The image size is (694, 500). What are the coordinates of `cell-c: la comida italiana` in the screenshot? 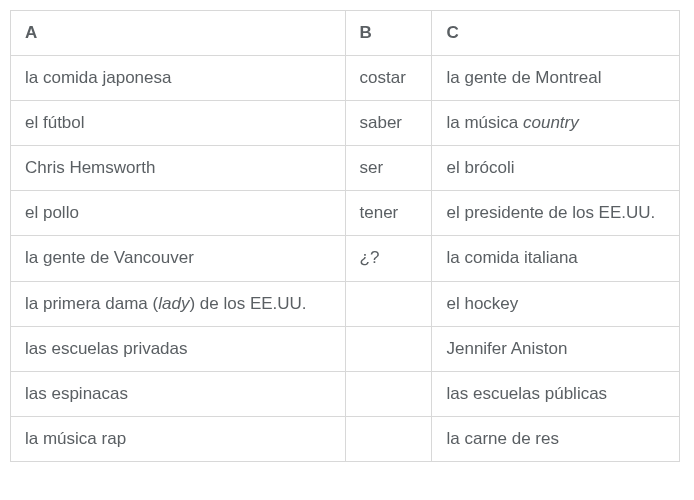 It's located at (556, 258).